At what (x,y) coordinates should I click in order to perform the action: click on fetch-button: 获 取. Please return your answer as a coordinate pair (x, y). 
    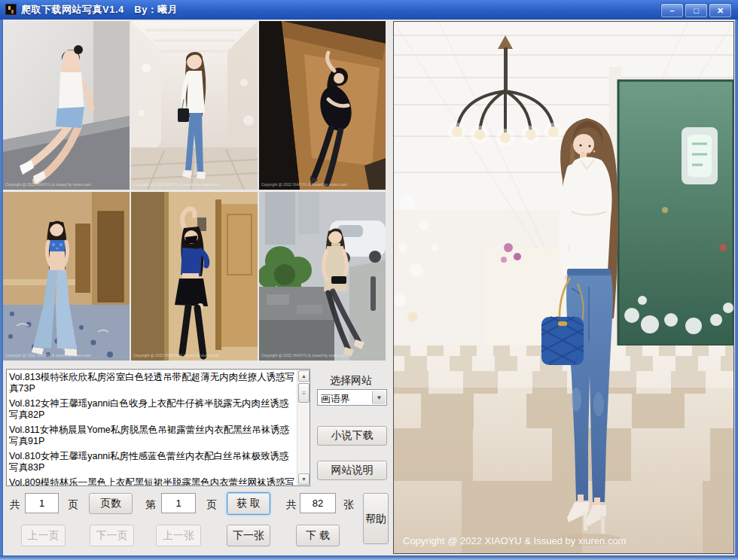
    Looking at the image, I should click on (249, 504).